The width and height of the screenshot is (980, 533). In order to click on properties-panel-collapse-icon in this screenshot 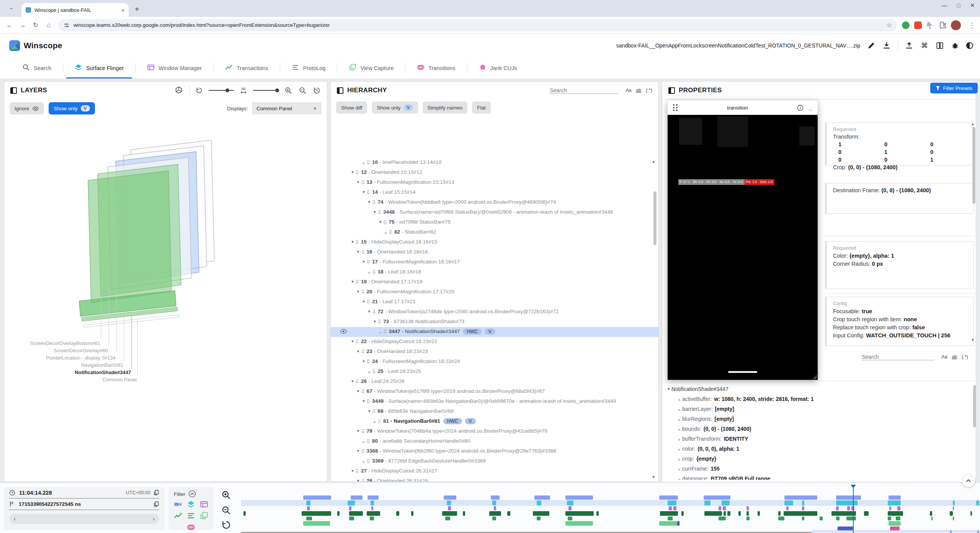, I will do `click(671, 90)`.